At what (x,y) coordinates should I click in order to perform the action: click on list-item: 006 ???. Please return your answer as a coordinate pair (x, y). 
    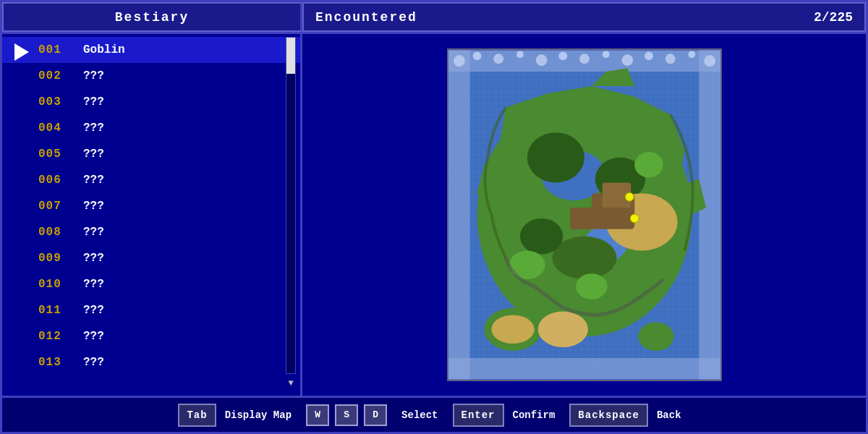
    Looking at the image, I should click on (151, 180).